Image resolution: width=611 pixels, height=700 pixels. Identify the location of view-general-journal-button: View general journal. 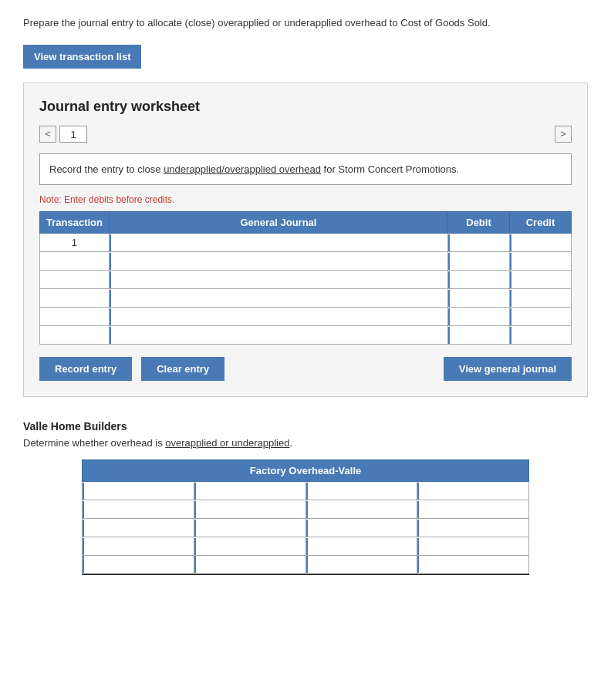
(508, 369).